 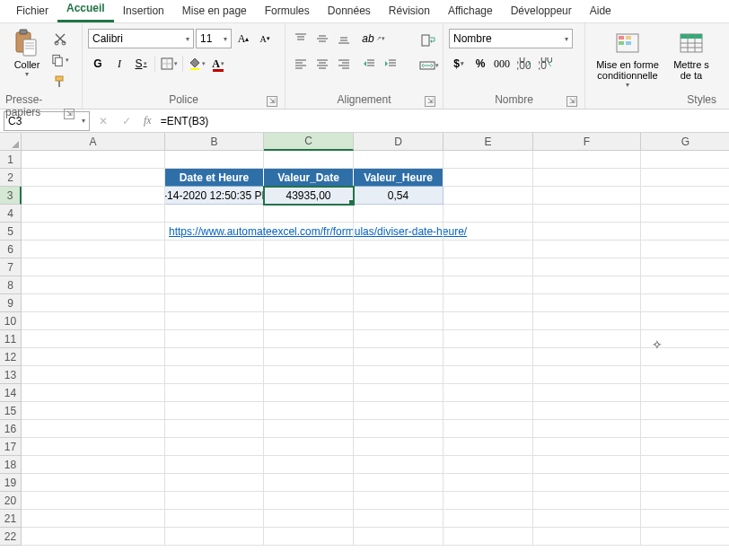 I want to click on cell-a17, so click(x=93, y=447).